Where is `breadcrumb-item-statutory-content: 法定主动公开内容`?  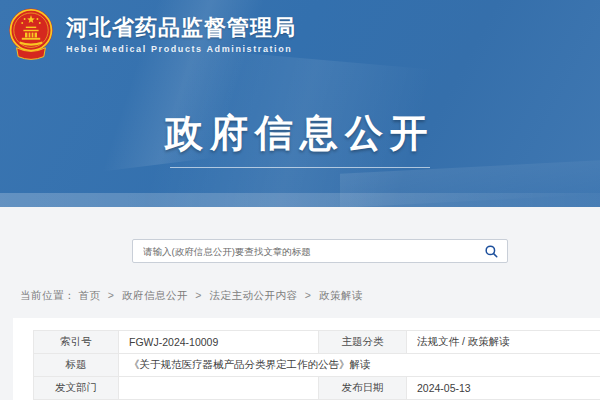 breadcrumb-item-statutory-content: 法定主动公开内容 is located at coordinates (253, 295).